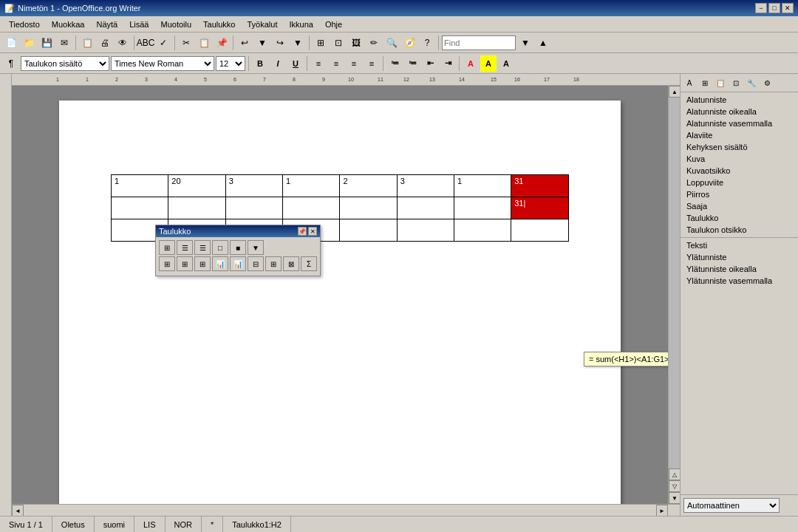  I want to click on cell-d1: 1, so click(312, 186).